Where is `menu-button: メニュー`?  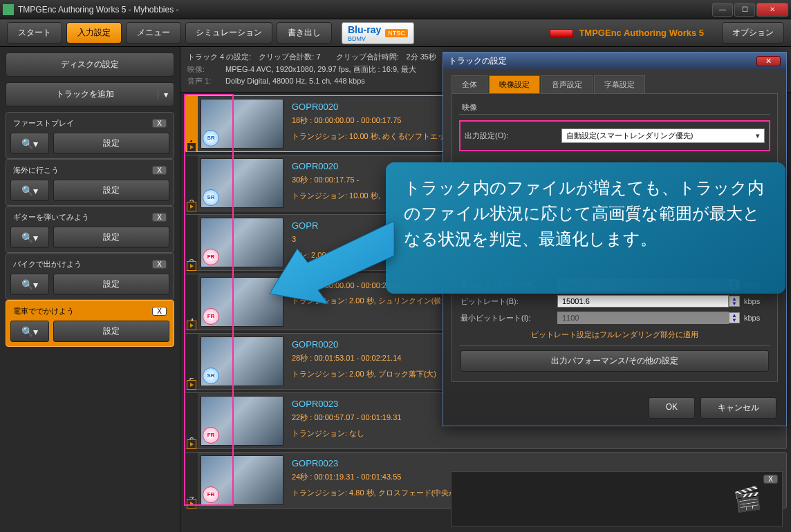 menu-button: メニュー is located at coordinates (153, 33).